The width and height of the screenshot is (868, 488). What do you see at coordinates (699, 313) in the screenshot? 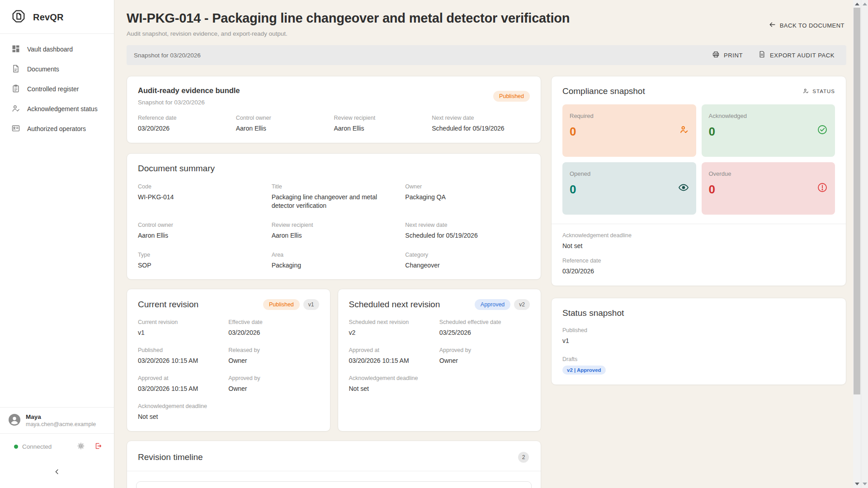
I see `status-snapshot-title: Status snapshot` at bounding box center [699, 313].